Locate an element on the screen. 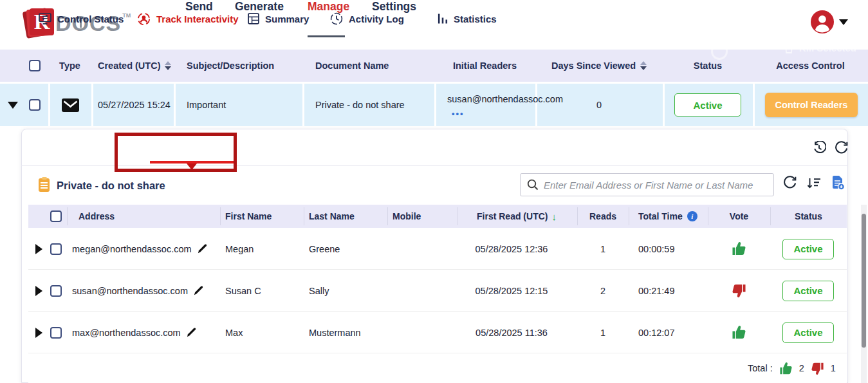 The height and width of the screenshot is (383, 868). reader-last-name: Greene is located at coordinates (324, 248).